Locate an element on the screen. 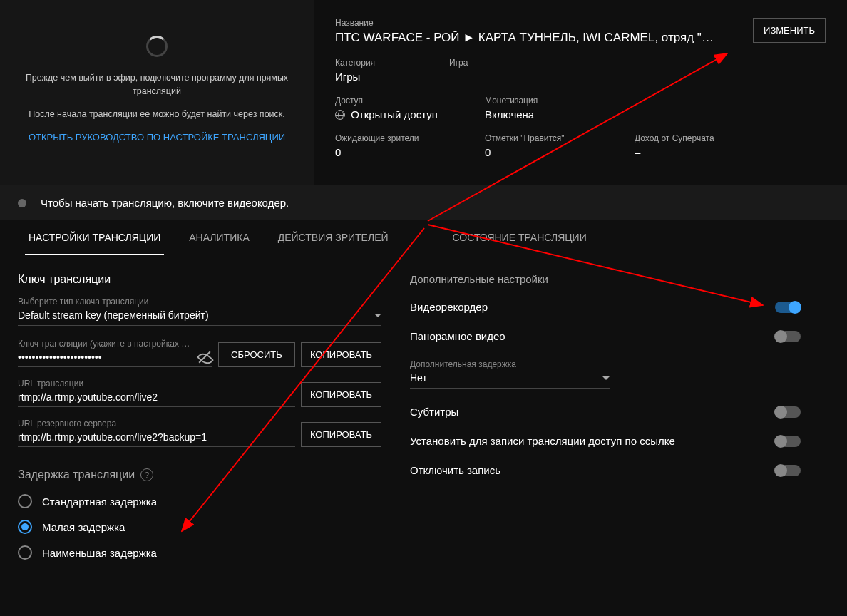 This screenshot has height=616, width=847. copy-backup-button: КОПИРОВАТЬ is located at coordinates (341, 435).